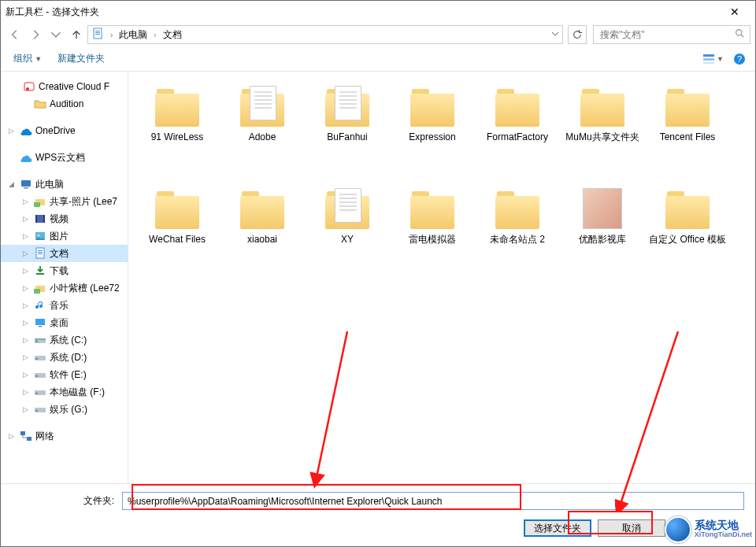 The width and height of the screenshot is (756, 547). Describe the element at coordinates (632, 528) in the screenshot. I see `cancel-button: 取消` at that location.